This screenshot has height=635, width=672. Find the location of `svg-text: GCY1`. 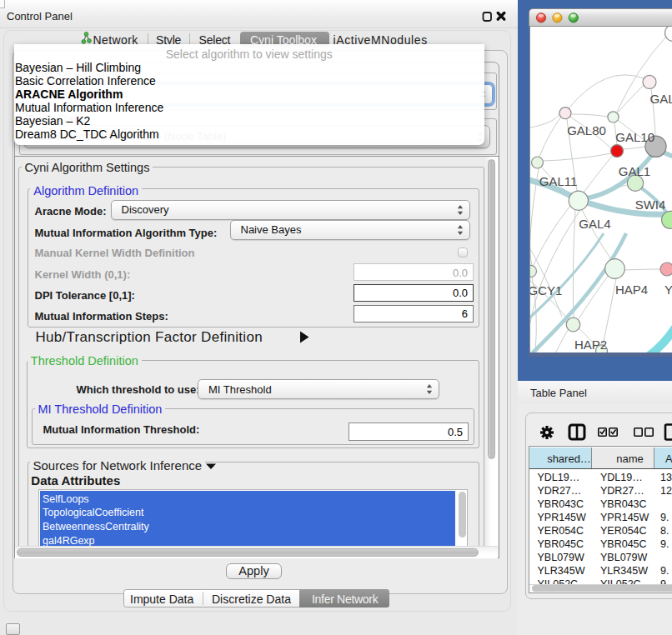

svg-text: GCY1 is located at coordinates (546, 290).